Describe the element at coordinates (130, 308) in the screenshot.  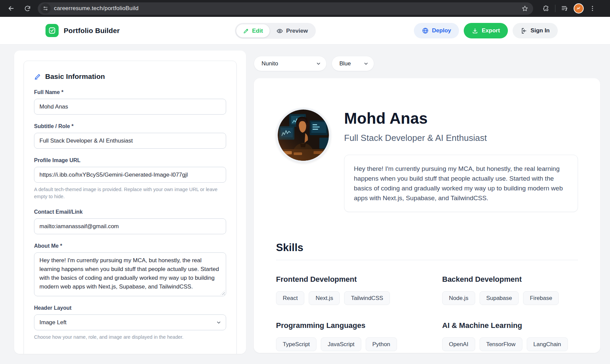
I see `header-layout-label: Header Layout` at that location.